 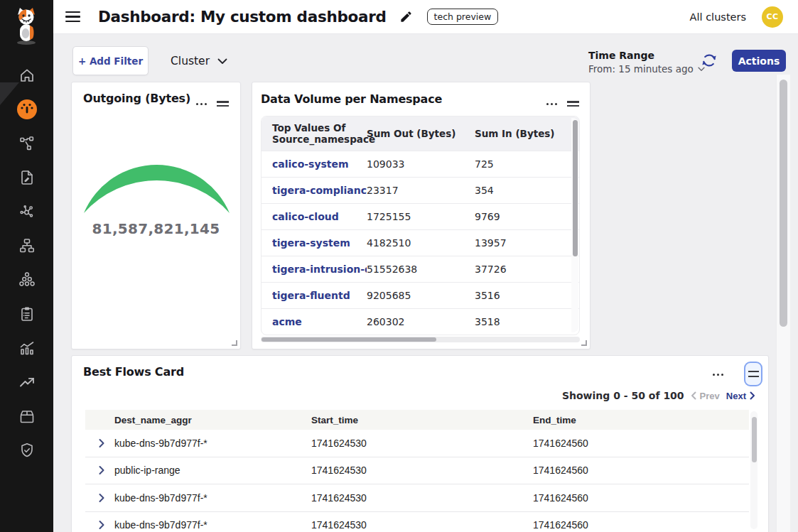 I want to click on pencil-icon, so click(x=406, y=17).